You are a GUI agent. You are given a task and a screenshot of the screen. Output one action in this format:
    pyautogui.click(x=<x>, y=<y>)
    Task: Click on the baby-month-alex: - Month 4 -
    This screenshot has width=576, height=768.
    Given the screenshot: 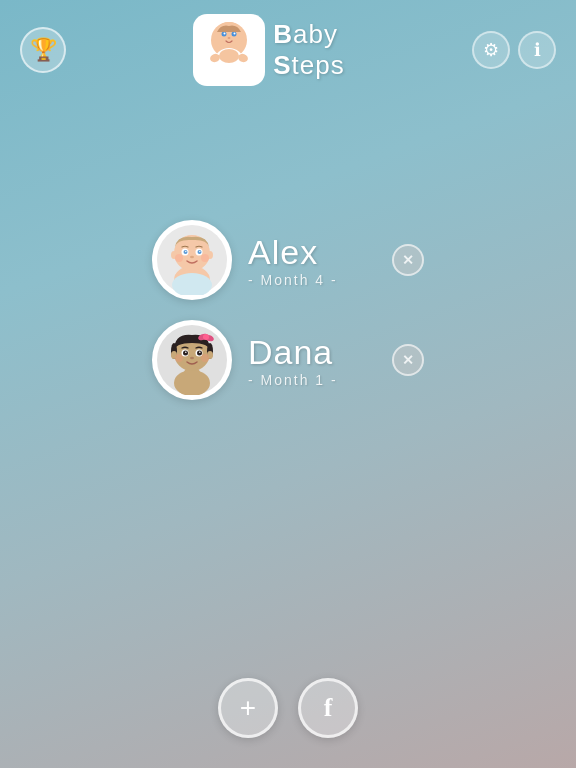 What is the action you would take?
    pyautogui.click(x=308, y=280)
    